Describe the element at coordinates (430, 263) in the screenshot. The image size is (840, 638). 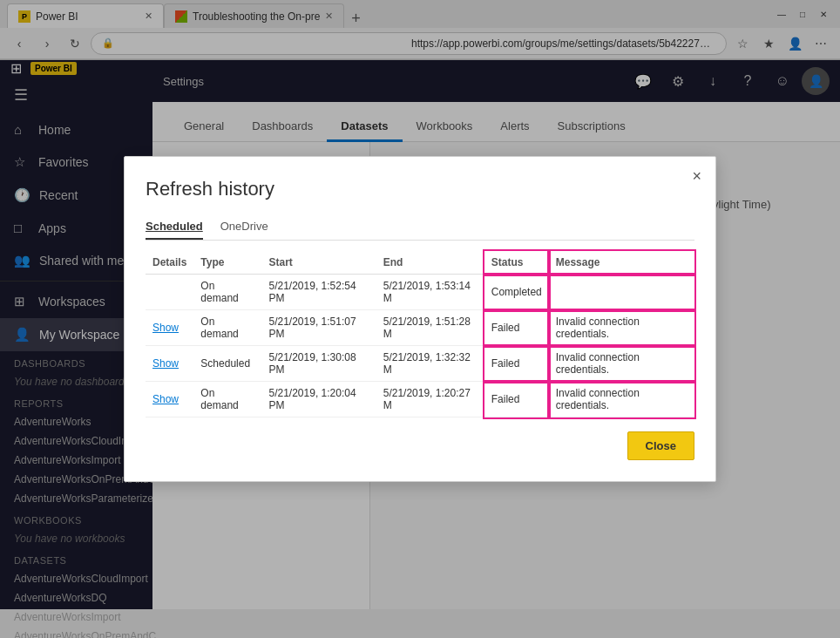
I see `col-end: End` at that location.